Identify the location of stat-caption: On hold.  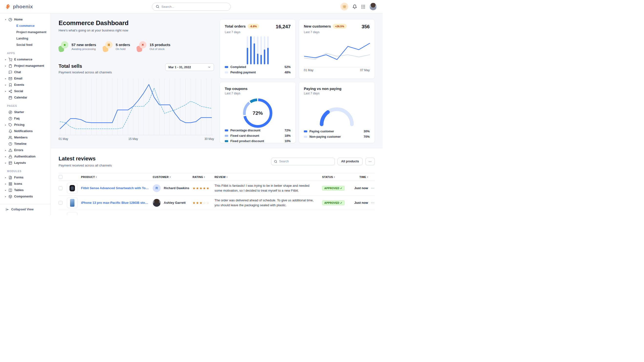
(123, 49).